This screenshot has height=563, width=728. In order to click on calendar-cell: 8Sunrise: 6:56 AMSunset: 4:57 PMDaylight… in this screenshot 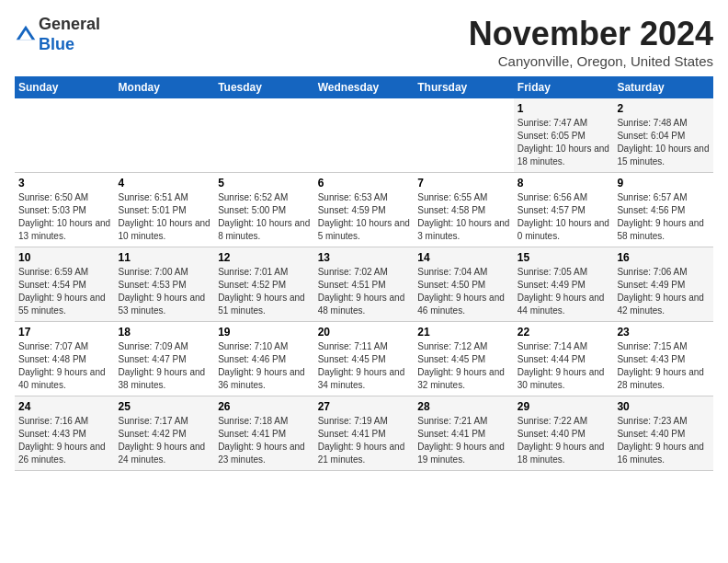, I will do `click(564, 210)`.